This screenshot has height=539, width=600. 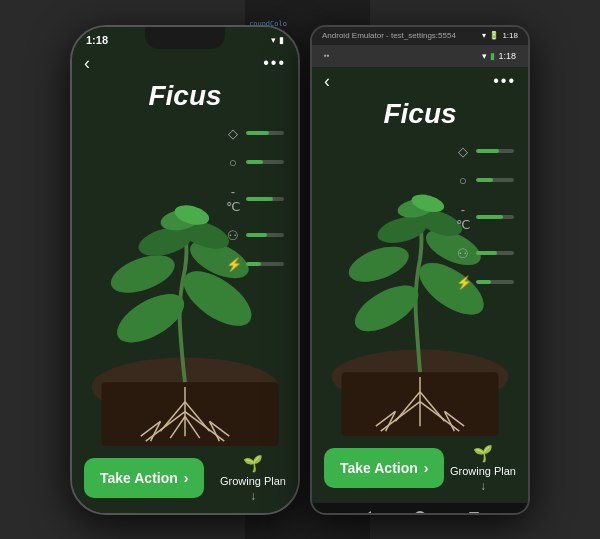 I want to click on android-light-bar-fill, so click(x=484, y=180).